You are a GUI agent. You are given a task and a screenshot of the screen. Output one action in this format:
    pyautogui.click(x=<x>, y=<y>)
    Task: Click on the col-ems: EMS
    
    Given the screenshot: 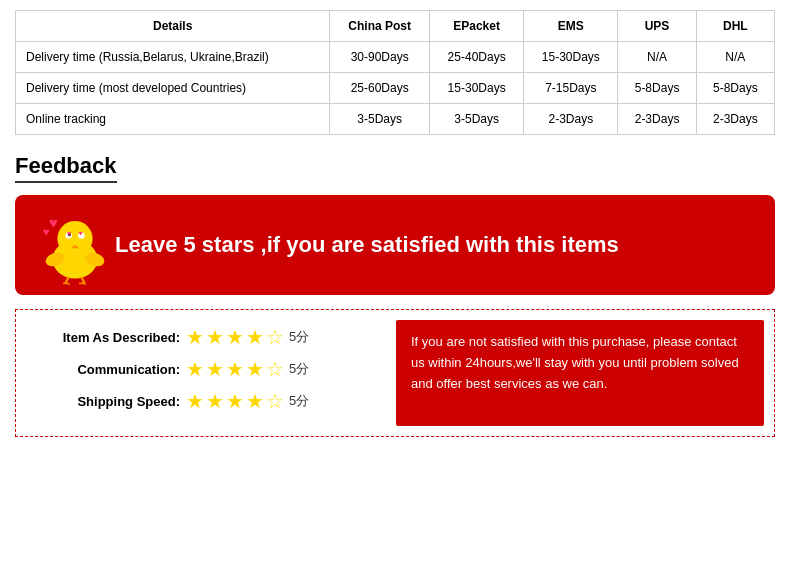 What is the action you would take?
    pyautogui.click(x=571, y=26)
    